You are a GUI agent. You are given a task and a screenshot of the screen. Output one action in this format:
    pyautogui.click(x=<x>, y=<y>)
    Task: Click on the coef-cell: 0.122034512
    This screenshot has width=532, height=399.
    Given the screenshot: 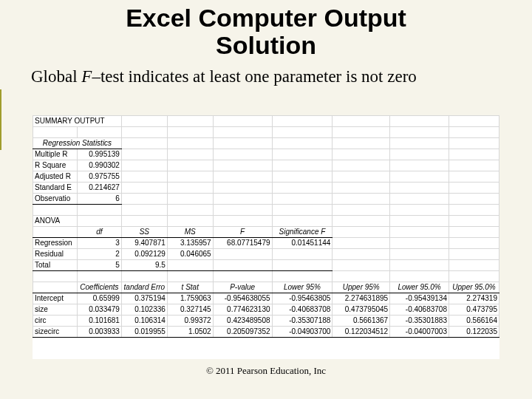 What is the action you would take?
    pyautogui.click(x=361, y=332)
    